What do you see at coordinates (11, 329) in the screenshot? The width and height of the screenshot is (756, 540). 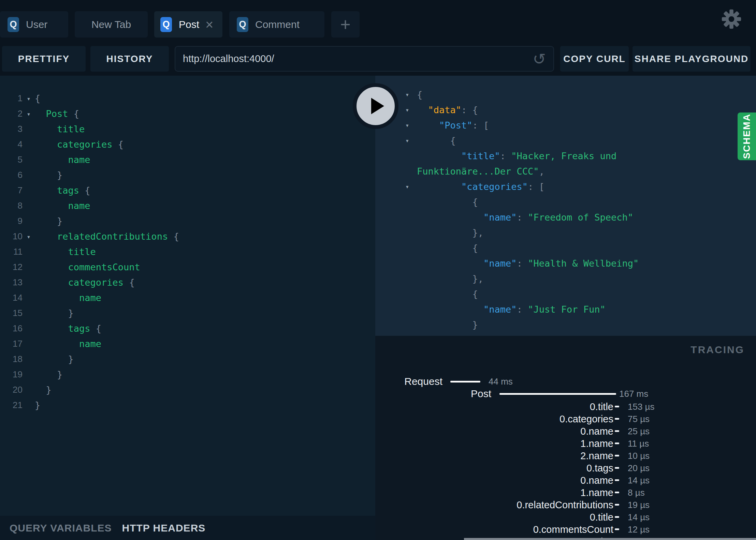 I see `line-number: 16` at bounding box center [11, 329].